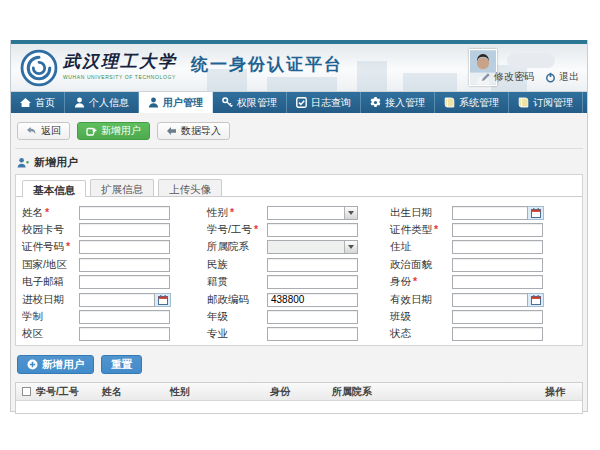  Describe the element at coordinates (550, 78) in the screenshot. I see `power-icon` at that location.